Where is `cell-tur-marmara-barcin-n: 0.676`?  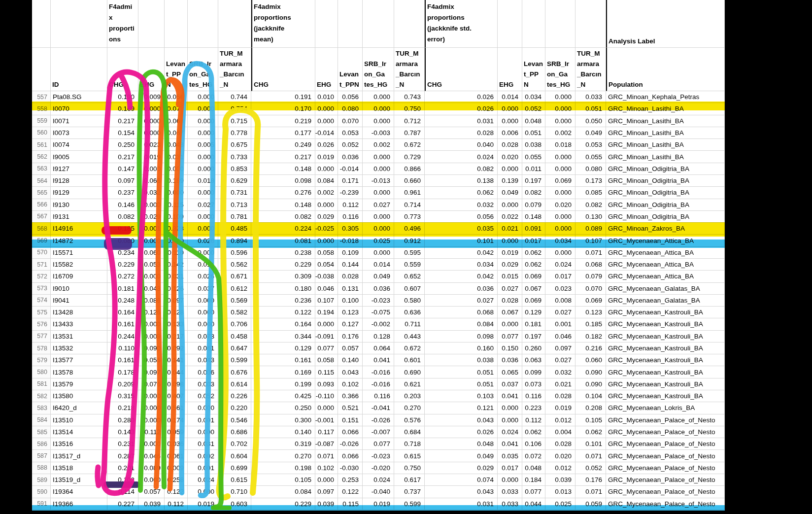
cell-tur-marmara-barcin-n: 0.676 is located at coordinates (235, 372).